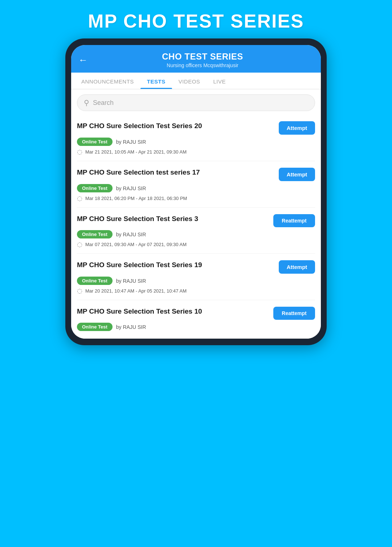 The image size is (392, 547). I want to click on date-range: Mar 18 2021, 06:20 PM - Apr 18 2021, 06:…, so click(136, 198).